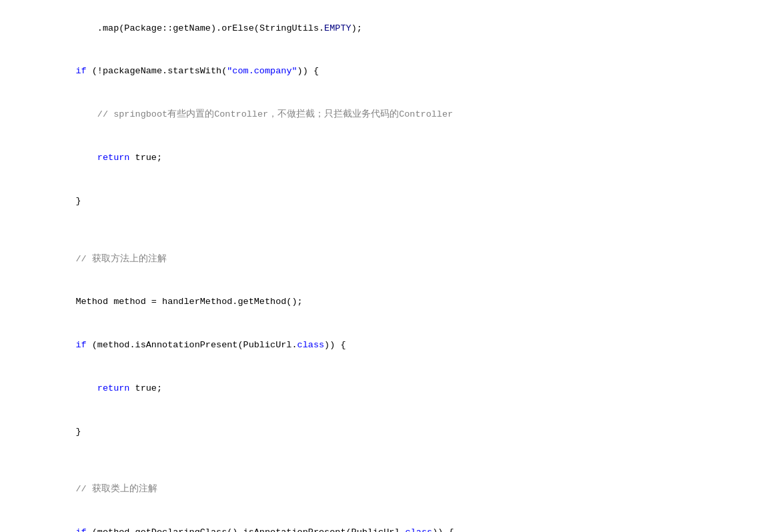  Describe the element at coordinates (383, 72) in the screenshot. I see `code-line-2: if (!packageName.startsWith("com.company…` at that location.